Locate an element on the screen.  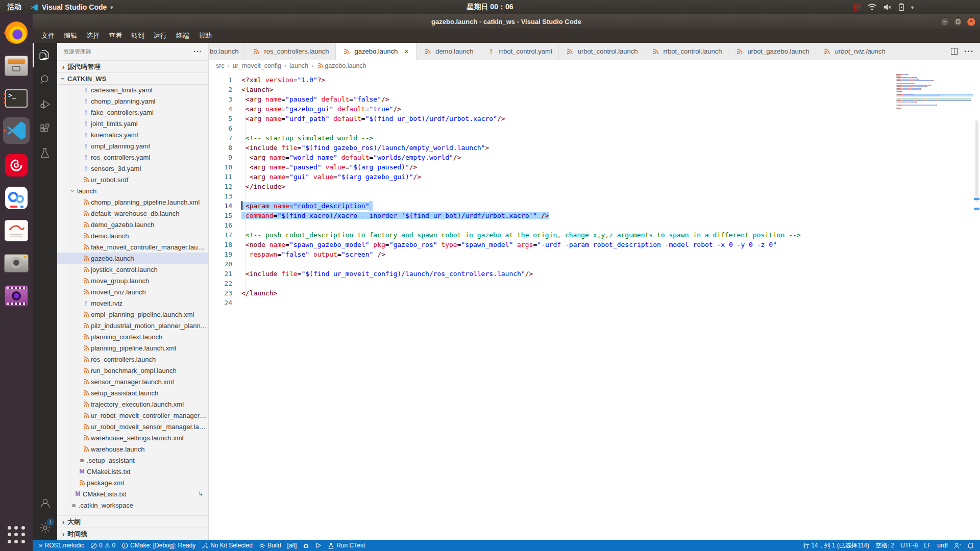
sidebar-section-源代码管理: ›源代码管理 is located at coordinates (133, 66).